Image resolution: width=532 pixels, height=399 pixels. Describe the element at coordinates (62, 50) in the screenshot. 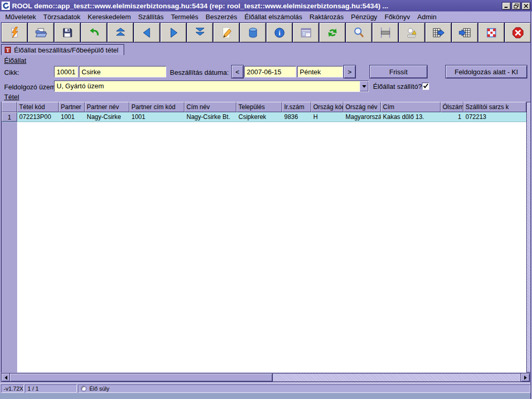

I see `tab-livestock-delivery: T Élőállat beszállítás/Főbeépülő tétel` at that location.